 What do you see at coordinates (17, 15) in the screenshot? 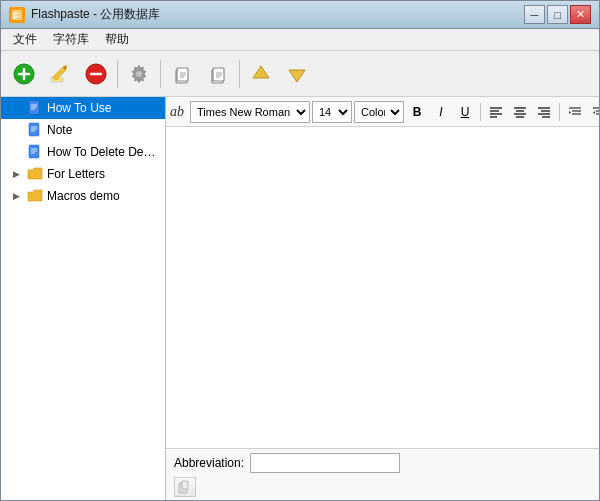
I see `app-icon: F` at bounding box center [17, 15].